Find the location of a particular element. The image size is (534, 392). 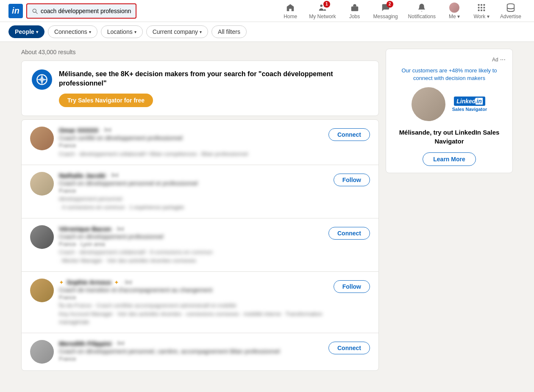

person-mutual: Île-de-France · Coach certifiée accompag… is located at coordinates (194, 306).